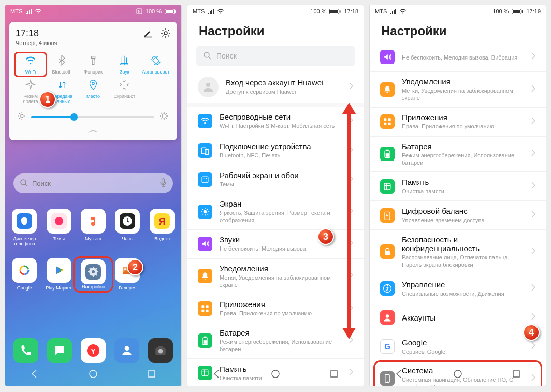  I want to click on dock-messages, so click(60, 351).